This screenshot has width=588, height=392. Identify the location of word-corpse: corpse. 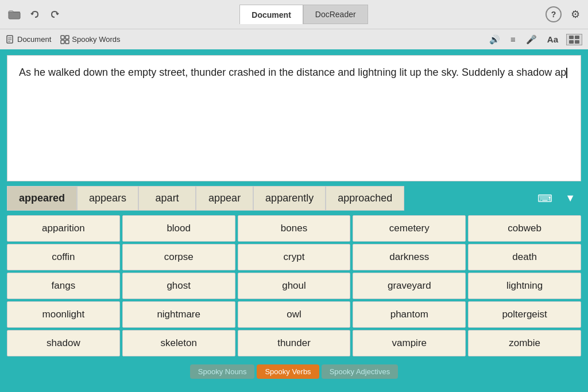
(179, 257).